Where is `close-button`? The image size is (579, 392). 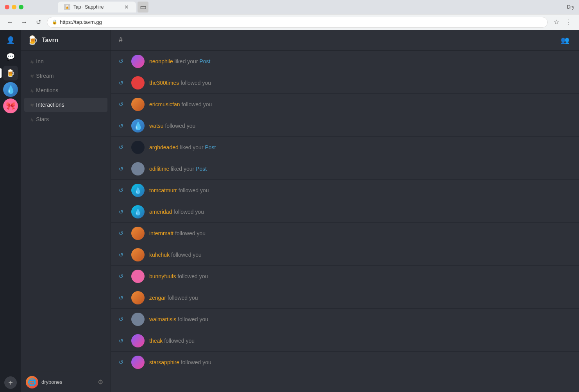
close-button is located at coordinates (7, 7).